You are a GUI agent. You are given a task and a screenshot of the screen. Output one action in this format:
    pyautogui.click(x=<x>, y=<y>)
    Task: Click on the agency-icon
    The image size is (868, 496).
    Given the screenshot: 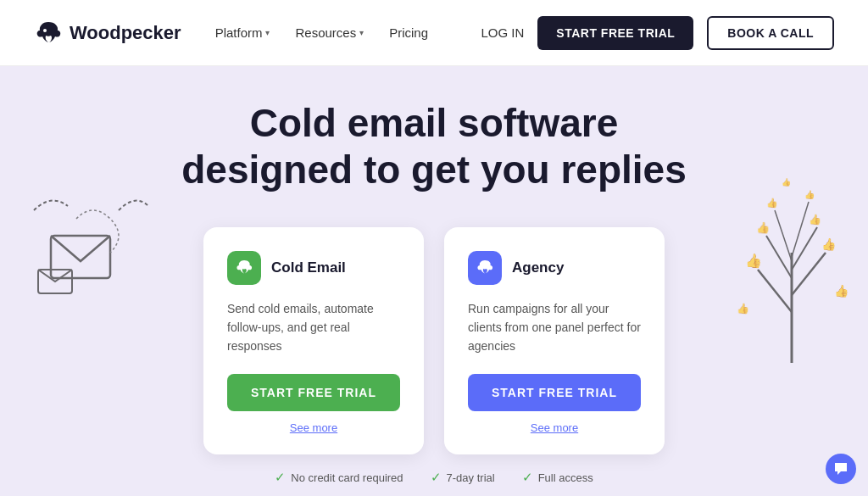 What is the action you would take?
    pyautogui.click(x=485, y=268)
    